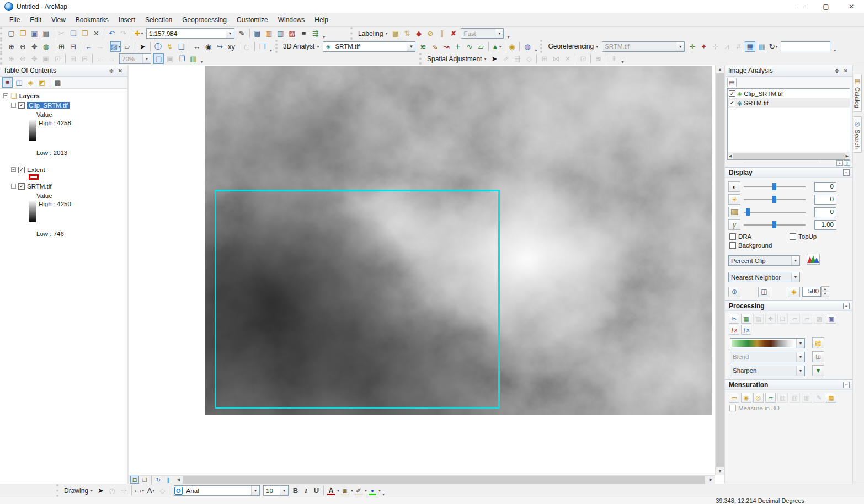  What do you see at coordinates (139, 33) in the screenshot?
I see `add-data-icon: ✚▾` at bounding box center [139, 33].